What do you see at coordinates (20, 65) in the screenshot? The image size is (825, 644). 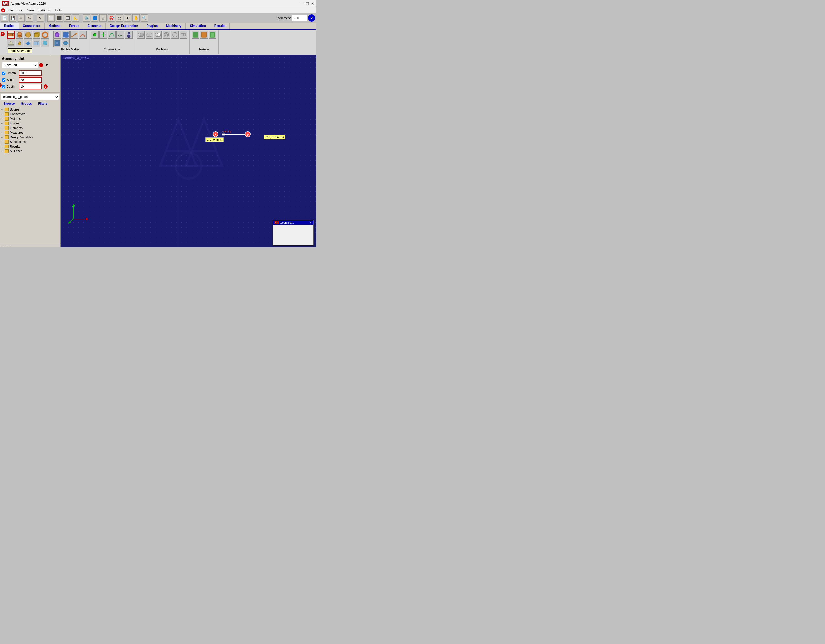 I see `new-part-select: New Part` at bounding box center [20, 65].